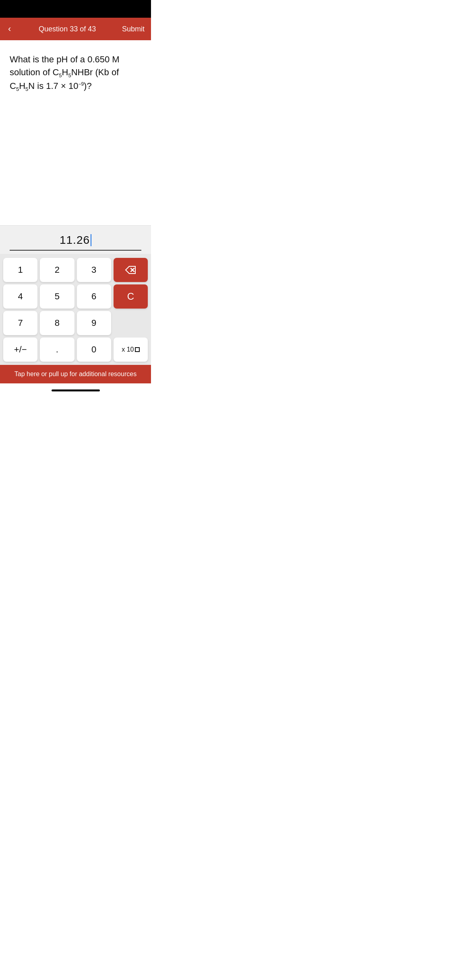  I want to click on backspace-icon, so click(130, 270).